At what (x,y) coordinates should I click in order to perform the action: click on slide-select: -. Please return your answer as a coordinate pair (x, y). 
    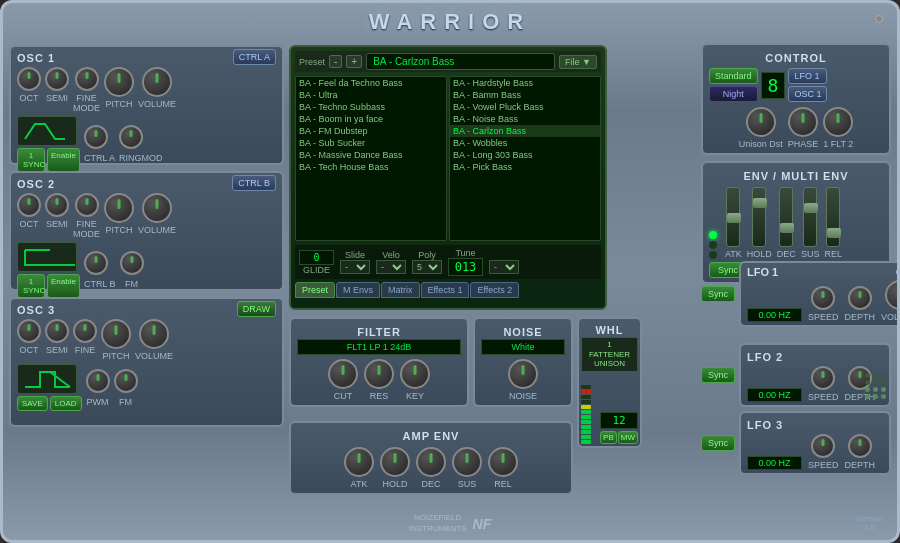
    Looking at the image, I should click on (355, 267).